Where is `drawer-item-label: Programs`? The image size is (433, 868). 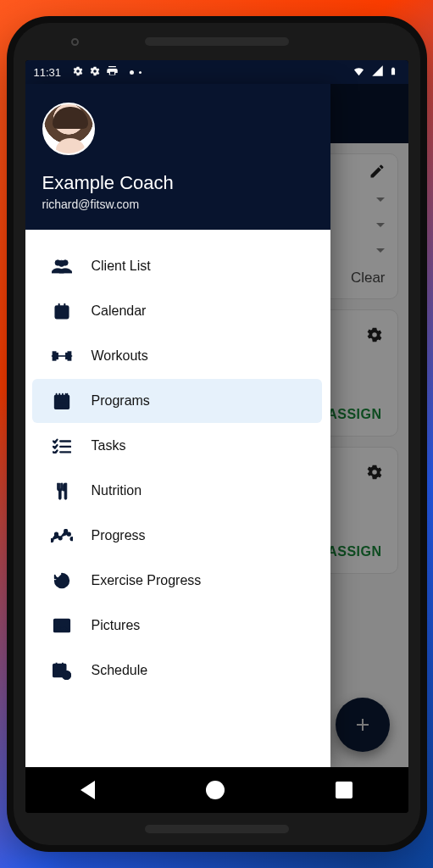 drawer-item-label: Programs is located at coordinates (120, 401).